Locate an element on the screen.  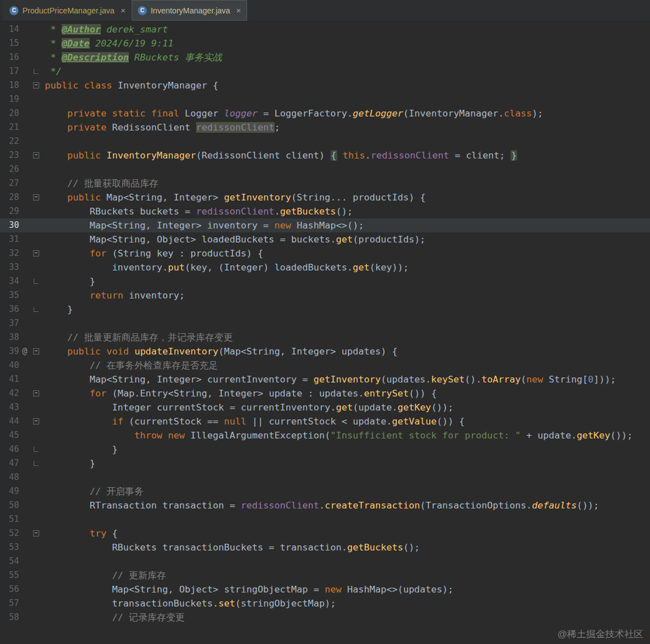
line-number: 38 is located at coordinates (10, 337).